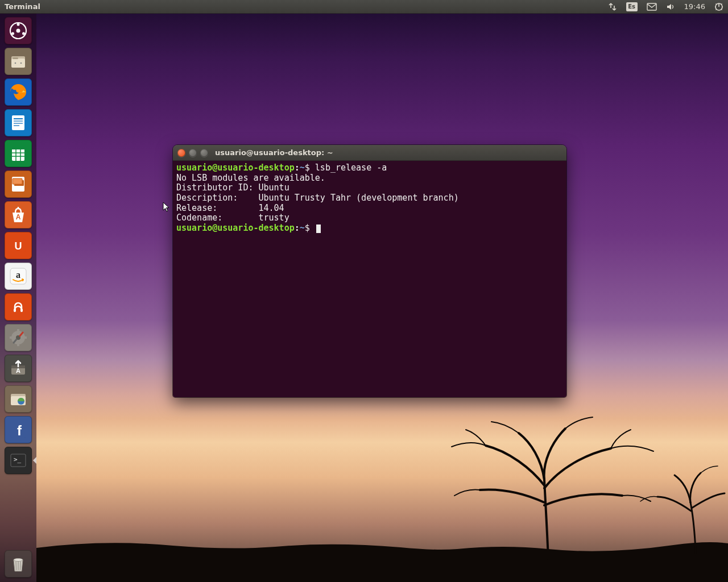  I want to click on launcher-item-libreoffice-writer, so click(18, 123).